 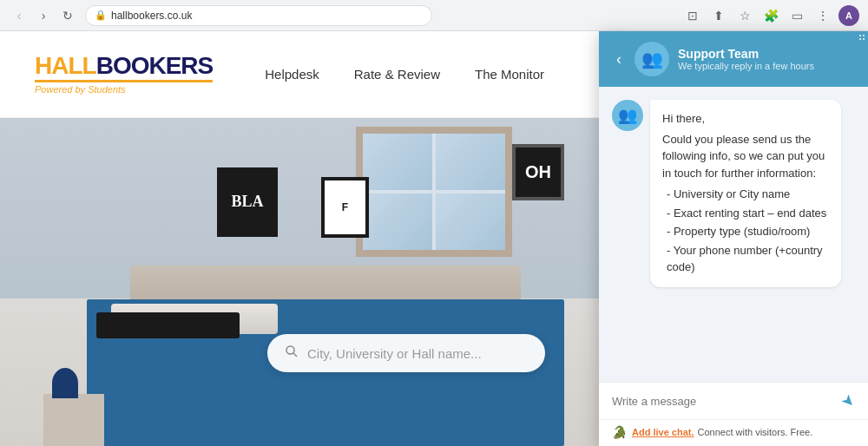 What do you see at coordinates (724, 401) in the screenshot?
I see `chat-message-input` at bounding box center [724, 401].